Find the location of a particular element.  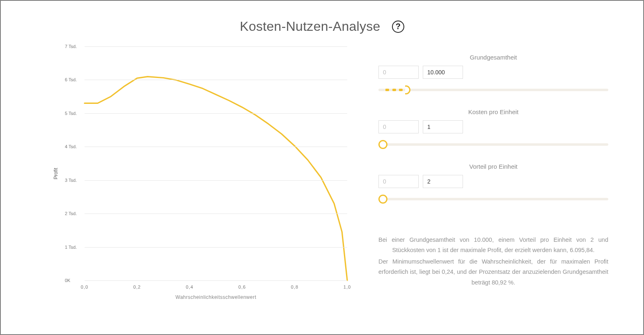

panel-header: Kosten-Nutzen-Analyse ? is located at coordinates (322, 20).